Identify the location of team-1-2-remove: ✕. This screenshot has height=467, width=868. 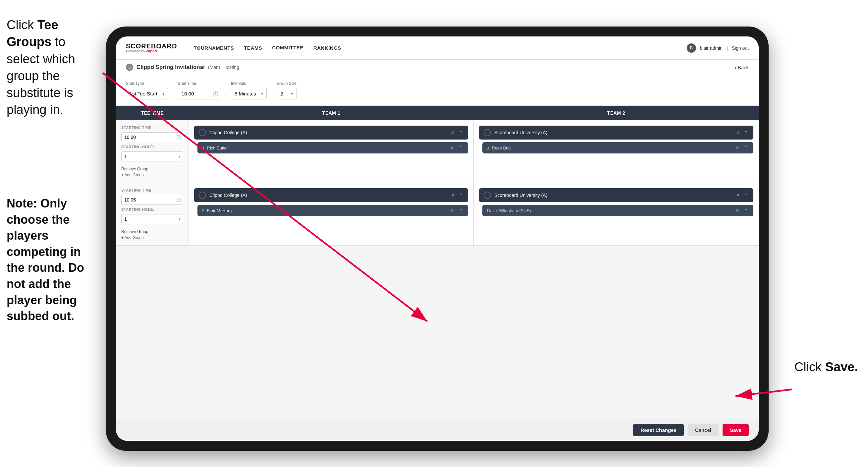
(738, 133).